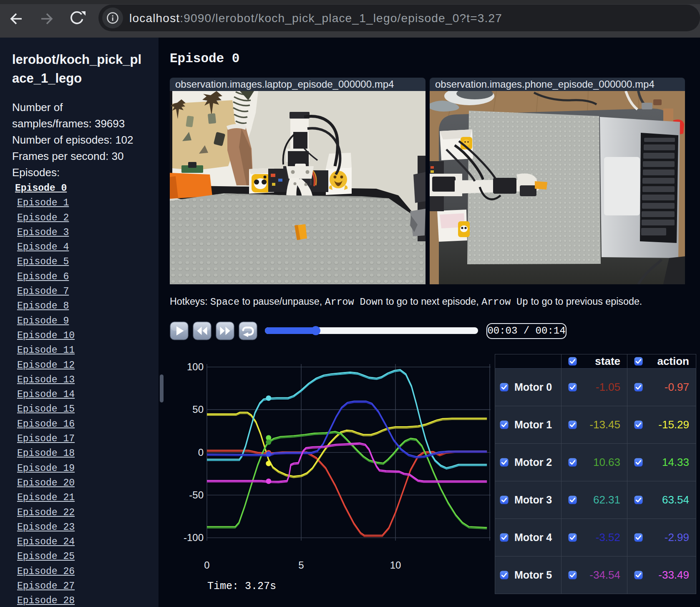  Describe the element at coordinates (316, 18) in the screenshot. I see `svg-text:localhost:9090/lerobot/koch_pi: localhost:9090/lerobot/koch_pick_place_1…` at that location.